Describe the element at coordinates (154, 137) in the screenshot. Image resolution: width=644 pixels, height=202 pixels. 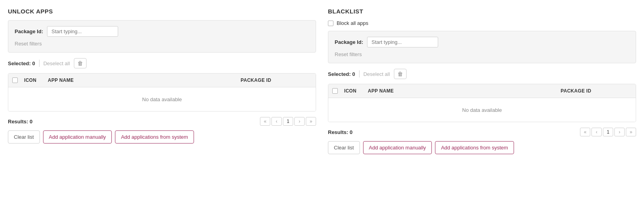
I see `unlock-apps-add-from-system-button: Add applications from system` at that location.